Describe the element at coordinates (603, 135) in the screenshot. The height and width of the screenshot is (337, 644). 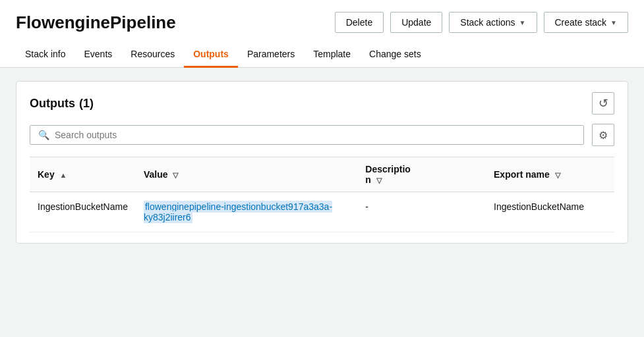
I see `search-settings-button: ⚙` at that location.